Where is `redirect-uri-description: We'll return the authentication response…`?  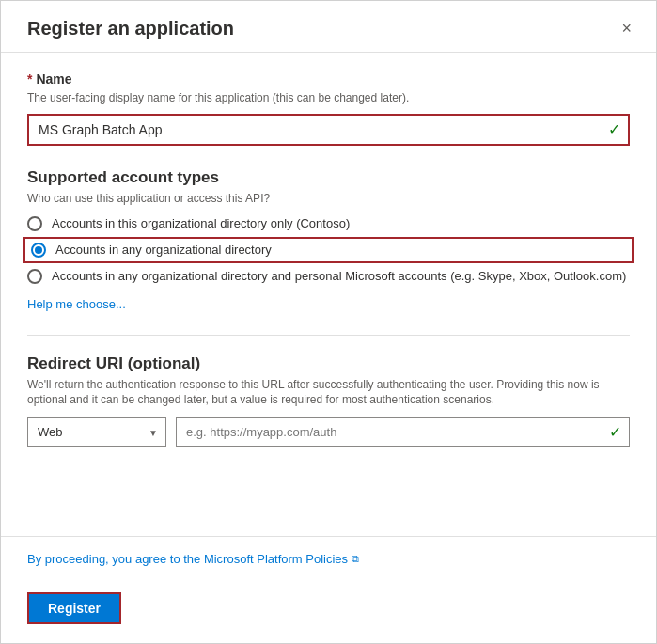
redirect-uri-description: We'll return the authentication response… is located at coordinates (329, 393).